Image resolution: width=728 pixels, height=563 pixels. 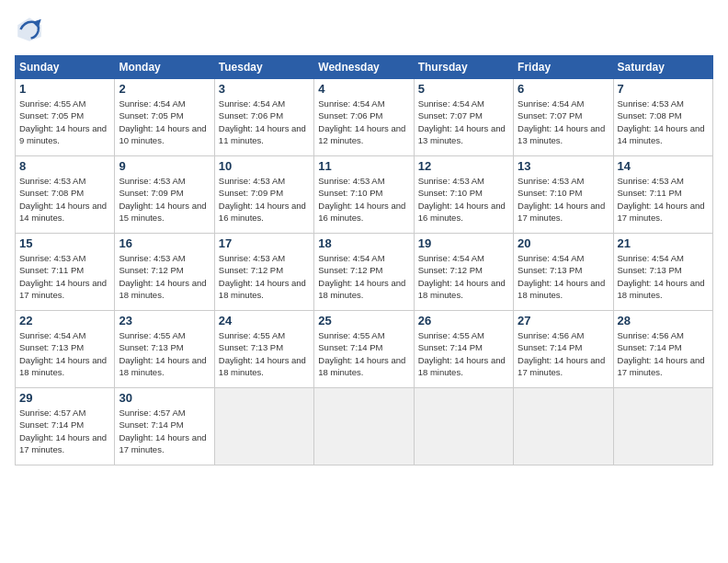 I want to click on day-info: Sunrise: 4:55 AMSunset: 7:05 PMDaylight:…, so click(x=64, y=121).